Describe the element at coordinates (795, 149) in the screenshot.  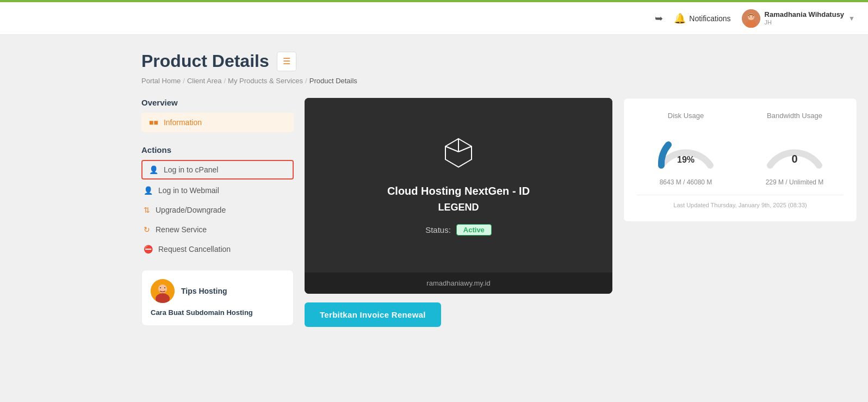
I see `bandwidth-usage-block: Bandwidth Usage 0 229 M / Unlimited M` at that location.